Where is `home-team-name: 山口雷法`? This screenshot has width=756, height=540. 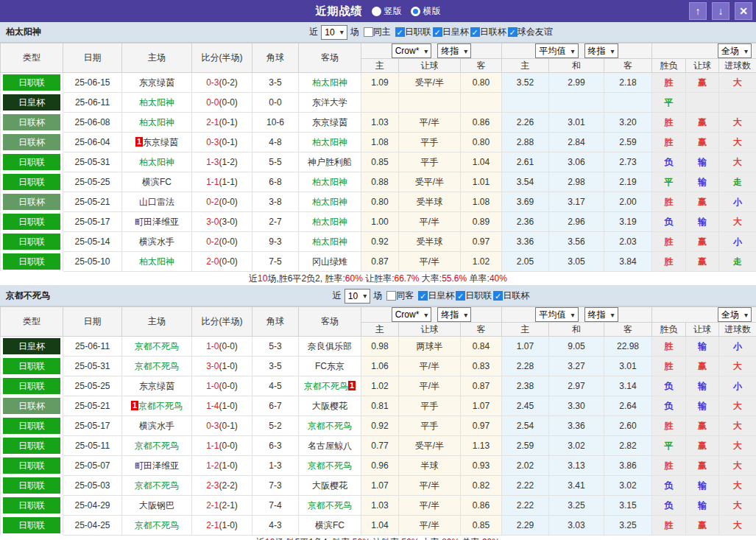 home-team-name: 山口雷法 is located at coordinates (157, 202).